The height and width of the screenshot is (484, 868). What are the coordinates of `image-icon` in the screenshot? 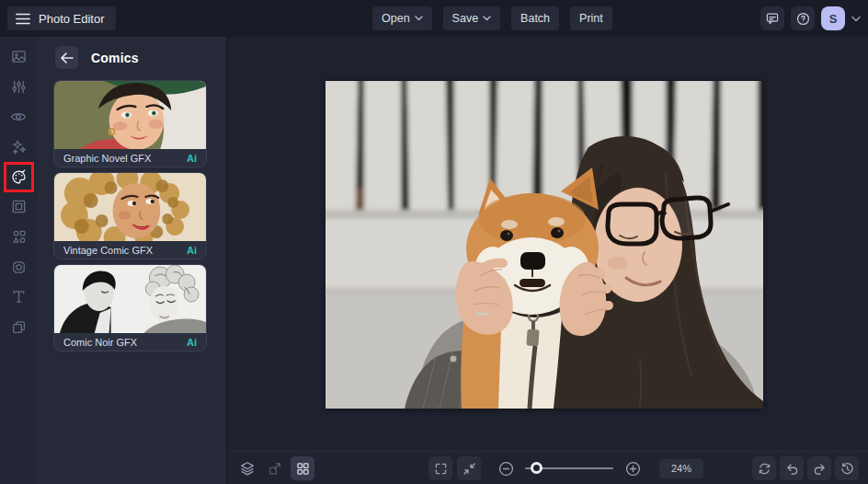 It's located at (18, 57).